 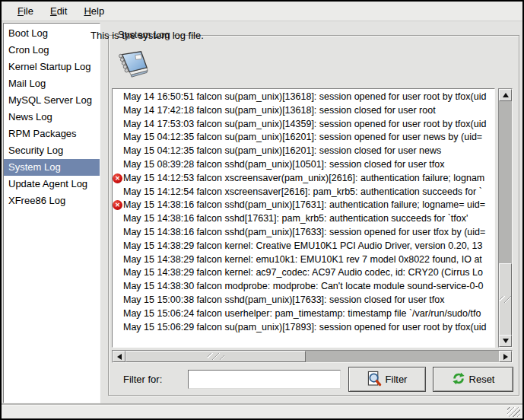 I want to click on resize-grip, so click(x=514, y=412).